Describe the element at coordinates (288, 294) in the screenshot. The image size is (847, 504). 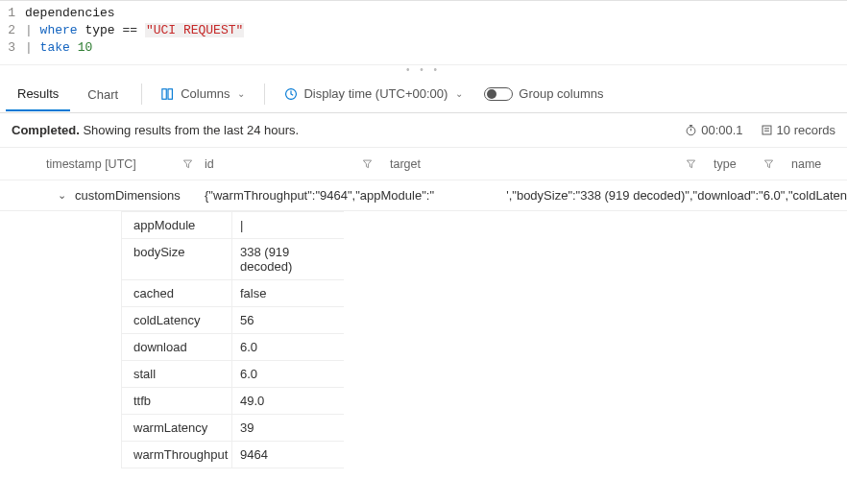
I see `dimension-value: false` at that location.